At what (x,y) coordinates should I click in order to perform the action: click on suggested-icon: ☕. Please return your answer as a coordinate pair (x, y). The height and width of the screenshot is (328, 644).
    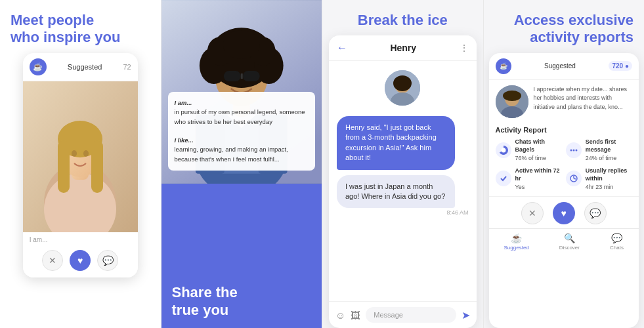
    Looking at the image, I should click on (516, 238).